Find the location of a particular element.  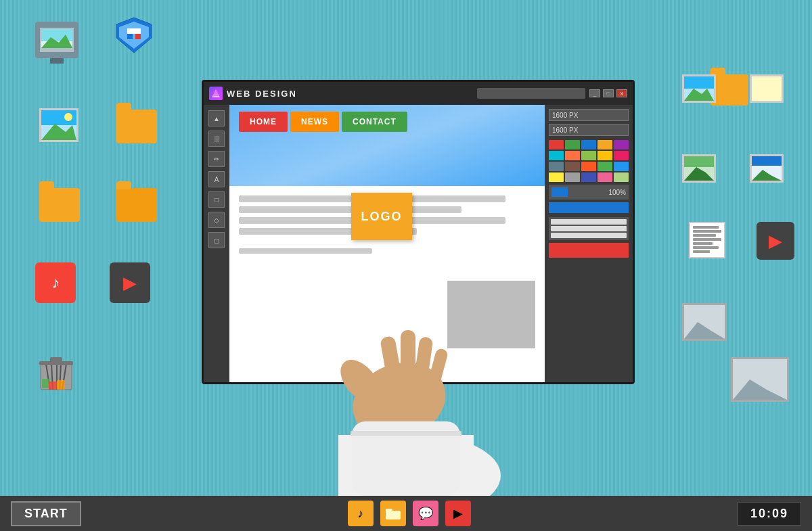

color-red is located at coordinates (556, 145).